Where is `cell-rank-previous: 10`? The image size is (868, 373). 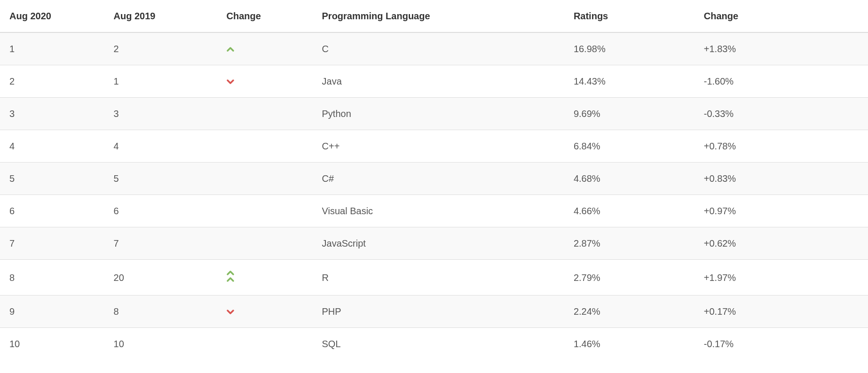
cell-rank-previous: 10 is located at coordinates (161, 344).